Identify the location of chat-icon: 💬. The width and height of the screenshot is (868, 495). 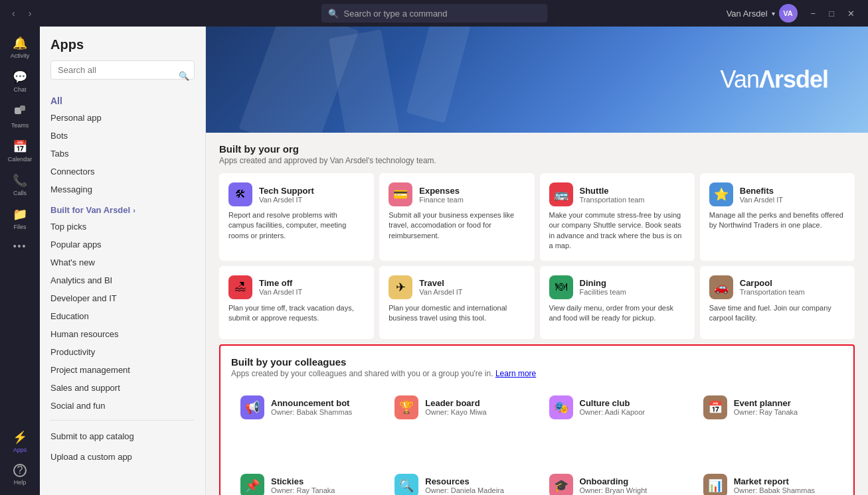
(20, 77).